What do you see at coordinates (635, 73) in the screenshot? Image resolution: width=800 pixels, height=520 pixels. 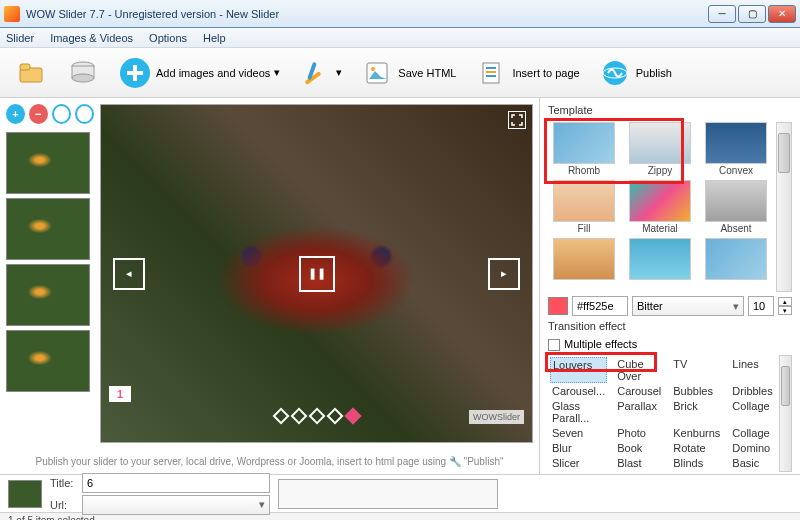 I see `publish-button: Publish` at bounding box center [635, 73].